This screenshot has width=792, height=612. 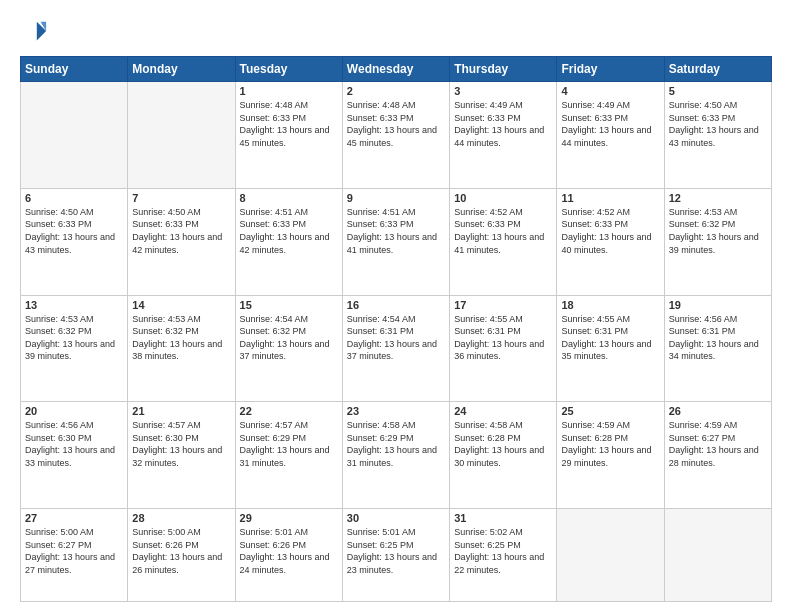 I want to click on day-number: 12, so click(x=718, y=198).